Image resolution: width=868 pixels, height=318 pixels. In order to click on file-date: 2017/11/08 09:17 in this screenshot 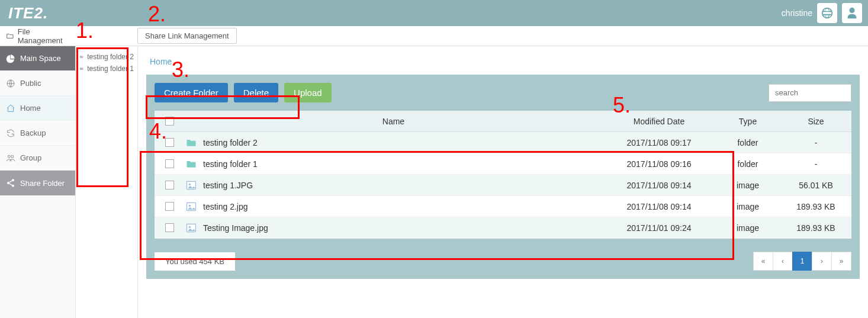, I will do `click(659, 143)`.